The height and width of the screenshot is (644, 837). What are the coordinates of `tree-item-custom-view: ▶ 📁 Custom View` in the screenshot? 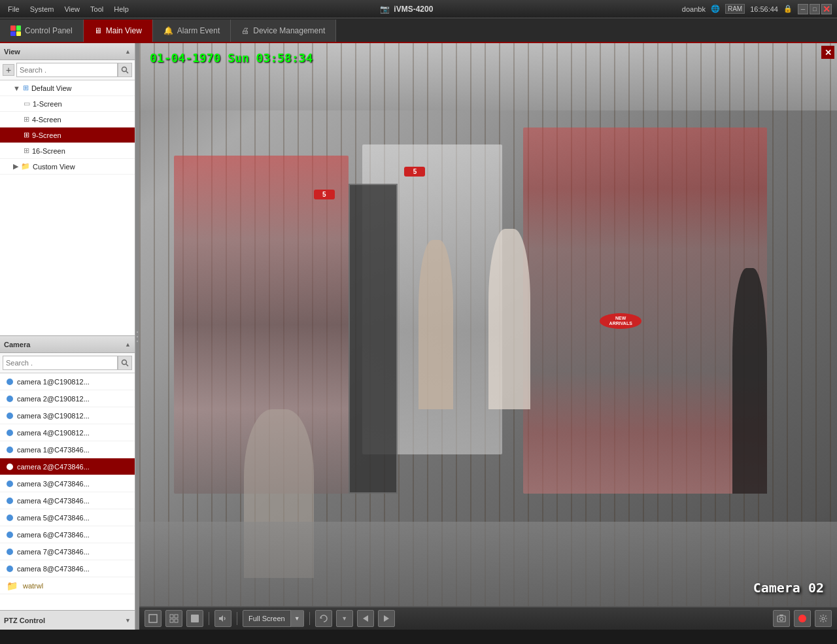 It's located at (67, 167).